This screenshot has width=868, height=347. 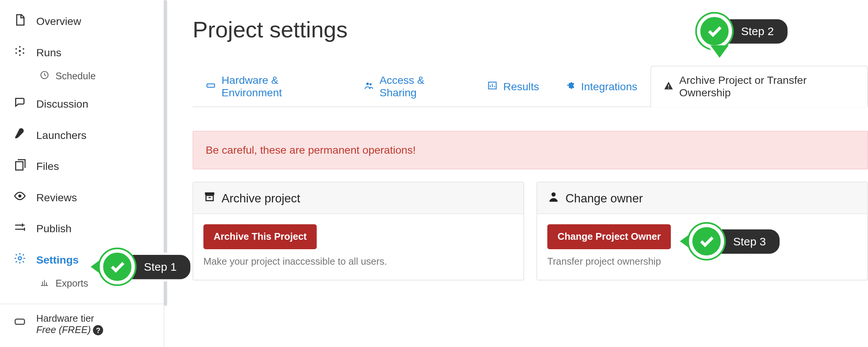 I want to click on tab-label: Hardware & Environment, so click(x=280, y=87).